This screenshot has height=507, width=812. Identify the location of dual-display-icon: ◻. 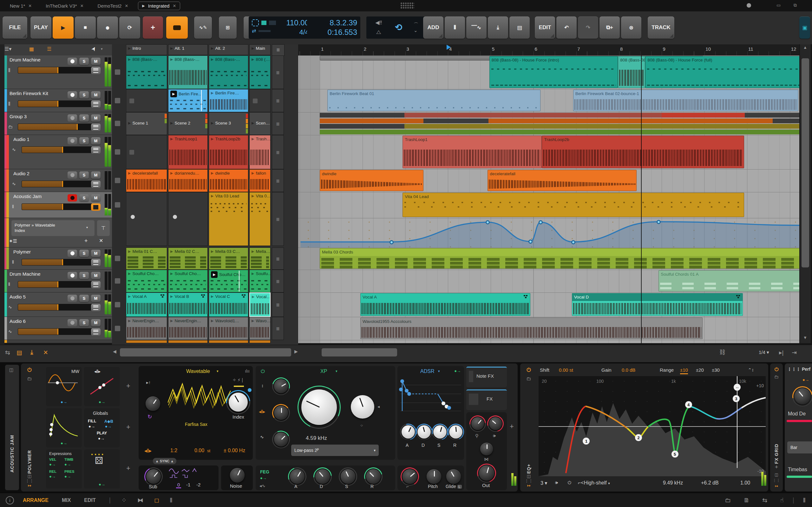
(157, 500).